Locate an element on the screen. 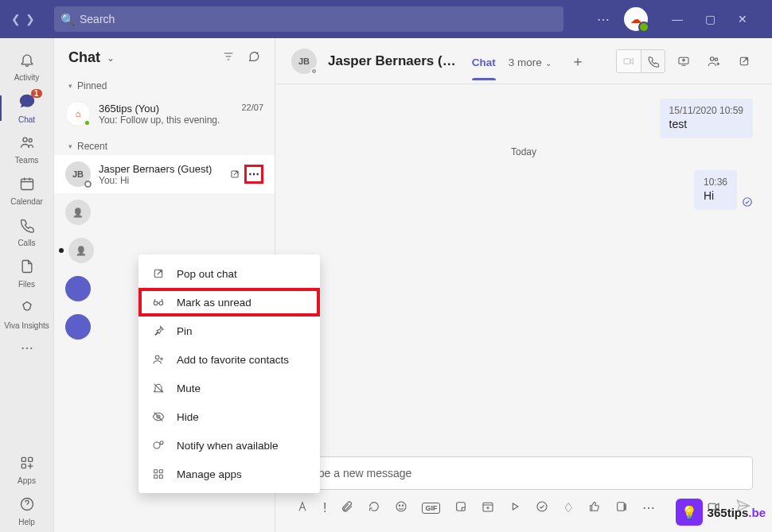  chat-list-title: Chat is located at coordinates (84, 57).